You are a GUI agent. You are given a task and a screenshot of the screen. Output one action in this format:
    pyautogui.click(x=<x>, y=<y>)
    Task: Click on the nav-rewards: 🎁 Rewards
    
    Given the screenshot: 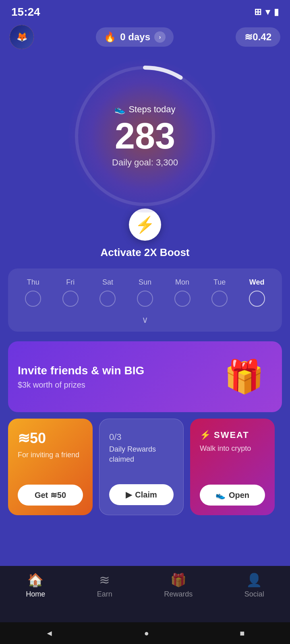 What is the action you would take?
    pyautogui.click(x=178, y=585)
    